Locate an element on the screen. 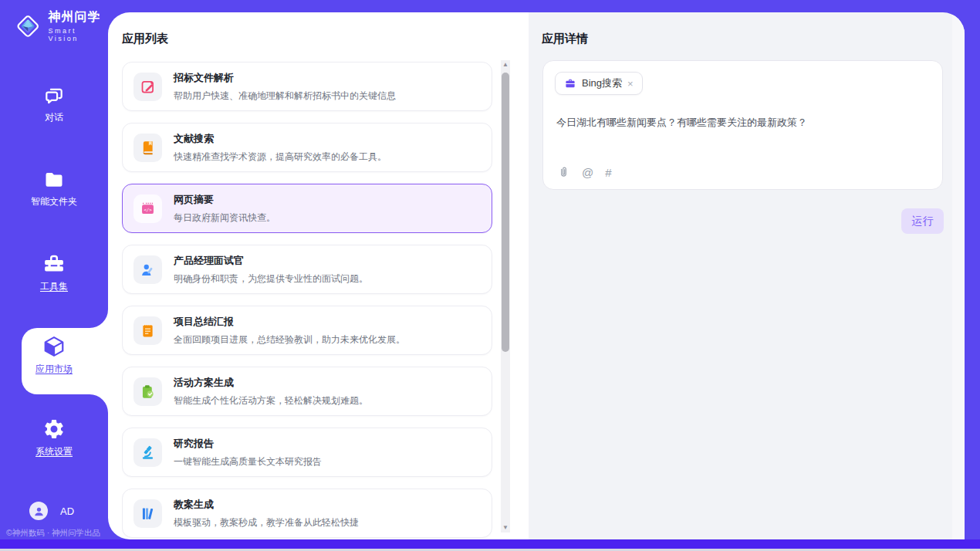  app-title: 教案生成 is located at coordinates (266, 505).